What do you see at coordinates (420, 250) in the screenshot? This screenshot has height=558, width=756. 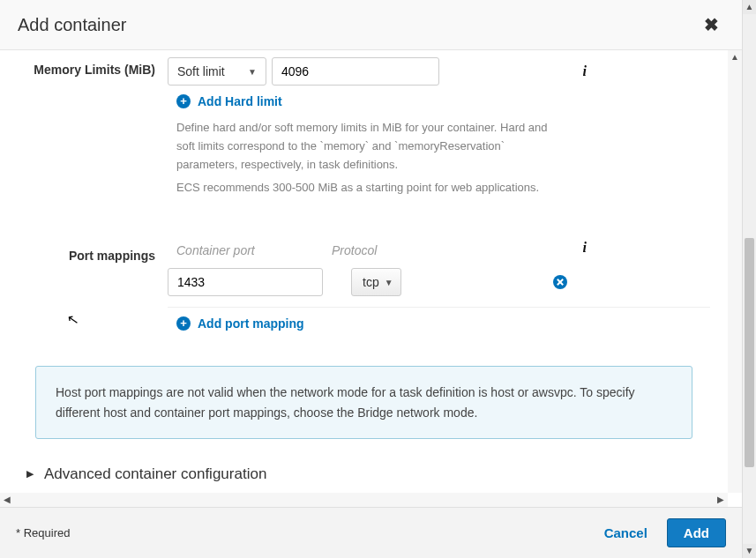 I see `col-header-protocol: Protocol` at bounding box center [420, 250].